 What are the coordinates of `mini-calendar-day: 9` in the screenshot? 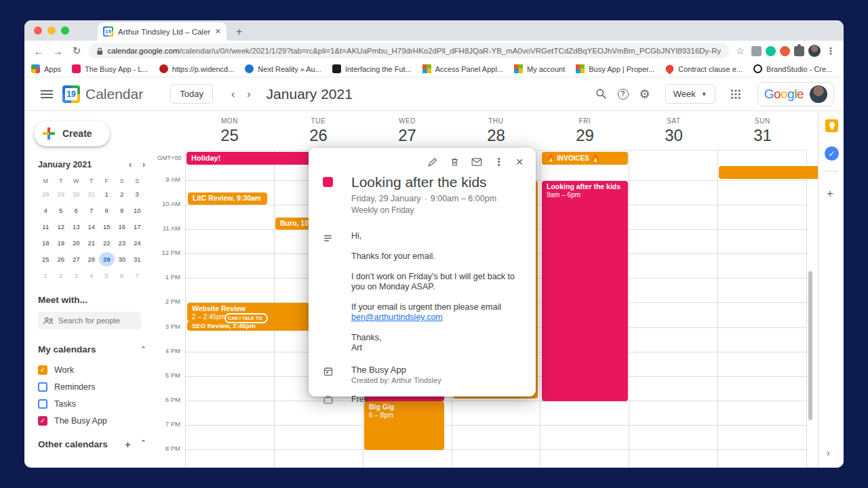 It's located at (122, 210).